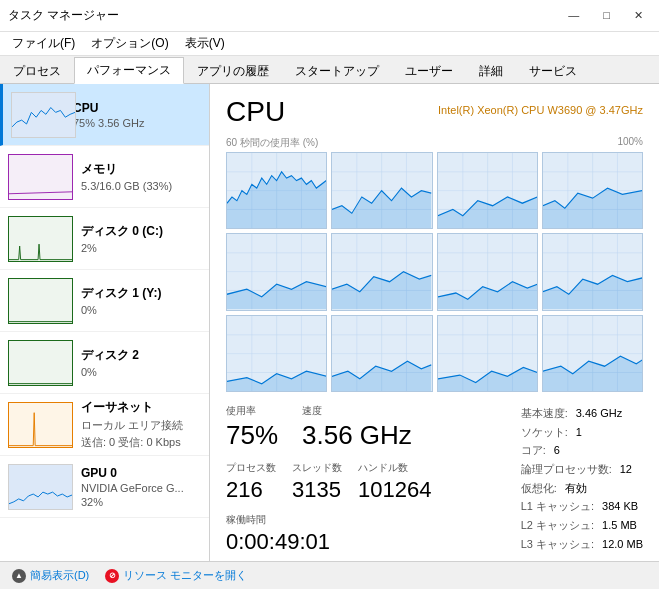  What do you see at coordinates (129, 70) in the screenshot?
I see `tab-performance: パフォーマンス` at bounding box center [129, 70].